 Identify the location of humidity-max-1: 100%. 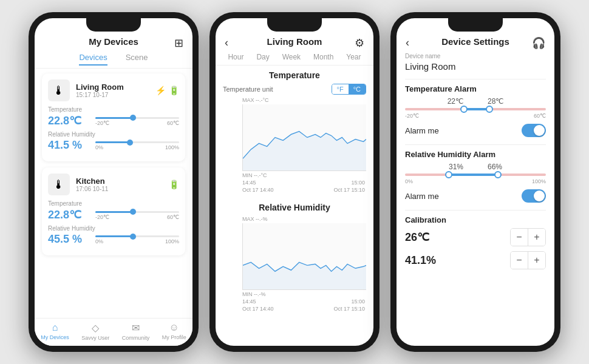
(172, 147).